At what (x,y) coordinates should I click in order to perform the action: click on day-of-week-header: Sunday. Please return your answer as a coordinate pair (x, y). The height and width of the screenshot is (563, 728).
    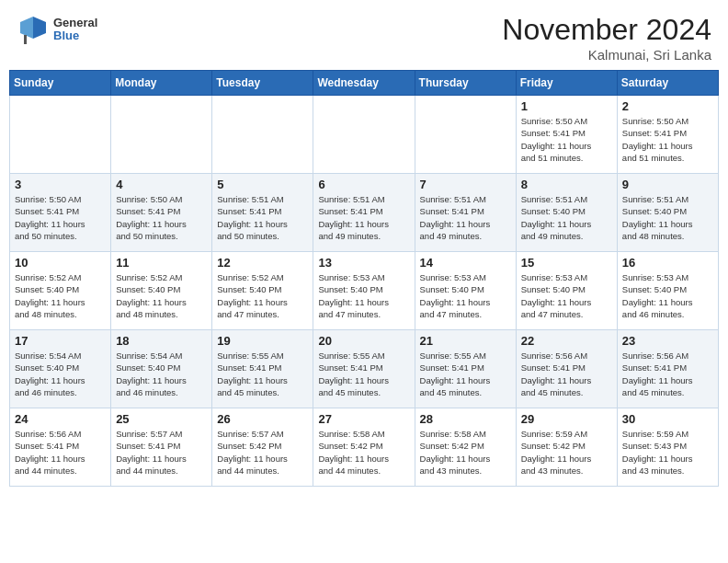
    Looking at the image, I should click on (61, 83).